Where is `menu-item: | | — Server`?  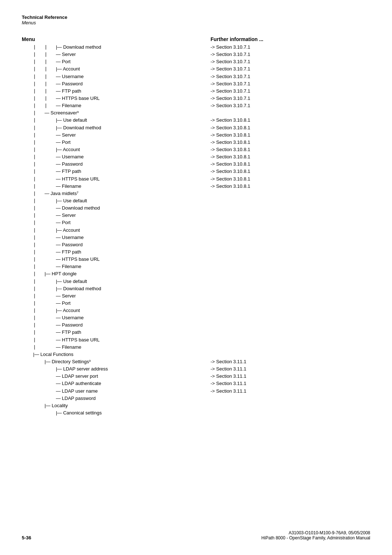 menu-item: | | — Server is located at coordinates (113, 54).